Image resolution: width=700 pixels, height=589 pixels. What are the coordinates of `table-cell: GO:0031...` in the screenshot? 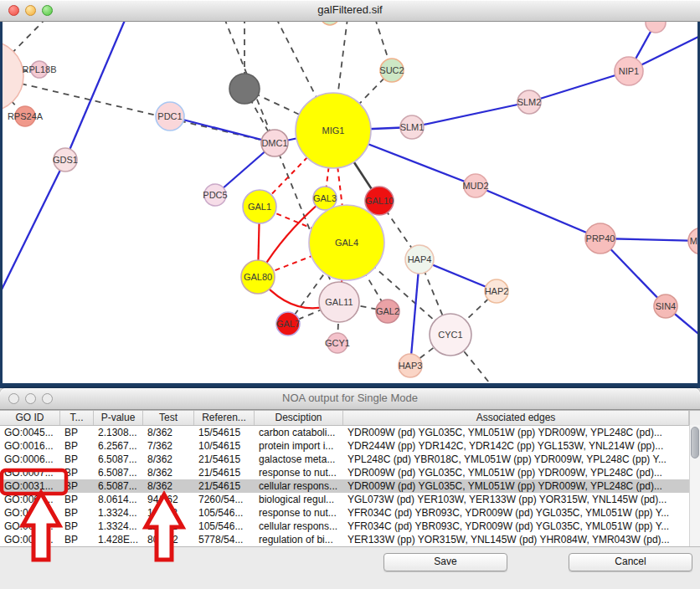 It's located at (30, 513).